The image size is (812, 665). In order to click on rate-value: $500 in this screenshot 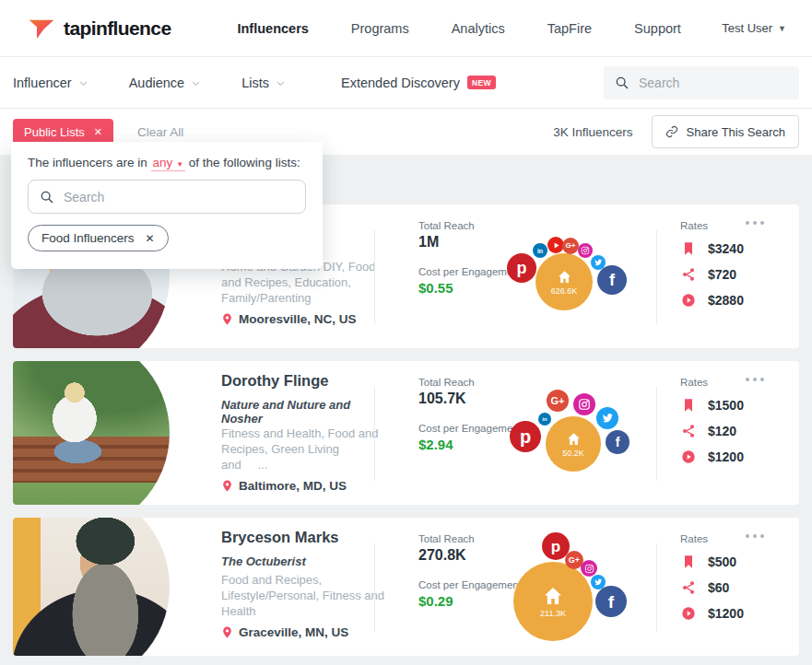, I will do `click(723, 562)`.